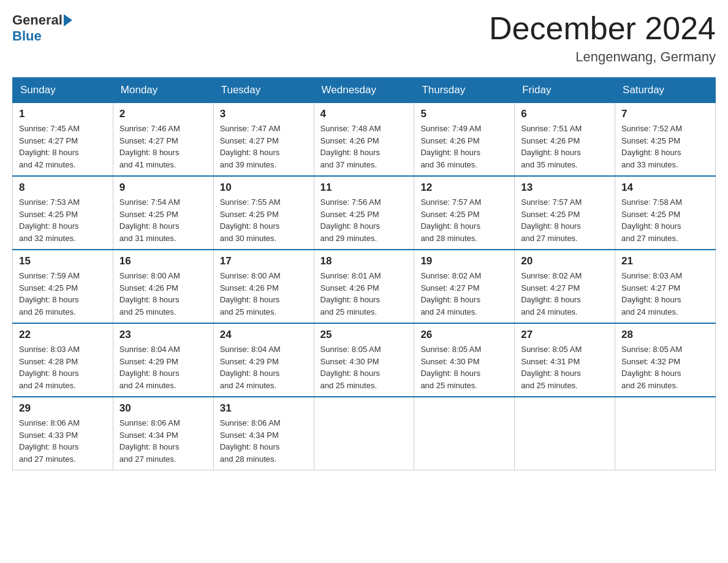 The height and width of the screenshot is (563, 728). What do you see at coordinates (163, 335) in the screenshot?
I see `day-number: 23` at bounding box center [163, 335].